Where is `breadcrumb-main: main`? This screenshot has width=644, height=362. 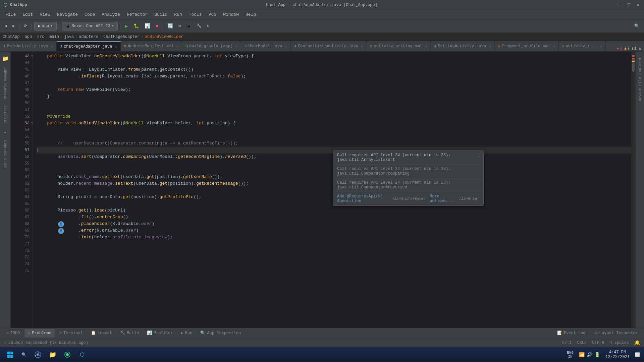 breadcrumb-main: main is located at coordinates (54, 37).